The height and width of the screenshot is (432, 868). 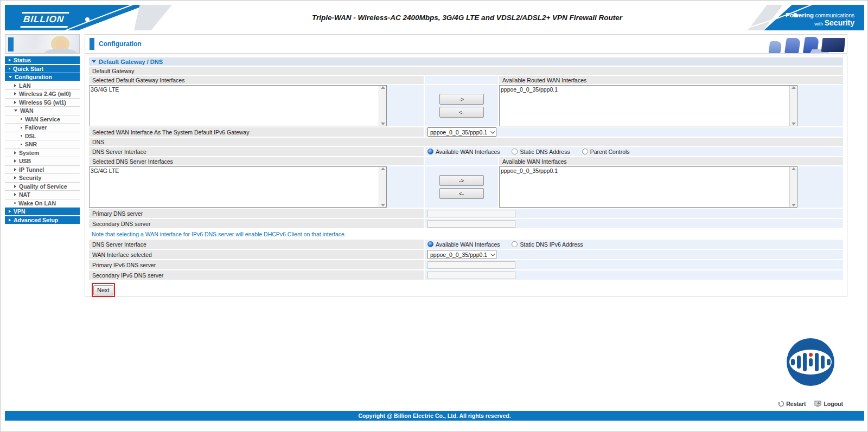 I want to click on sidebar-item-status: Status, so click(x=42, y=60).